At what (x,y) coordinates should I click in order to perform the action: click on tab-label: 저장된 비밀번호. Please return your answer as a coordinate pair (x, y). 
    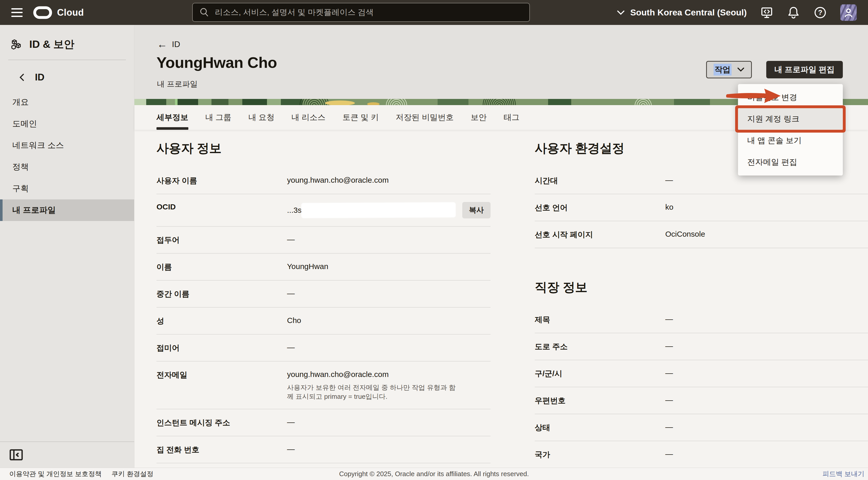
    Looking at the image, I should click on (425, 118).